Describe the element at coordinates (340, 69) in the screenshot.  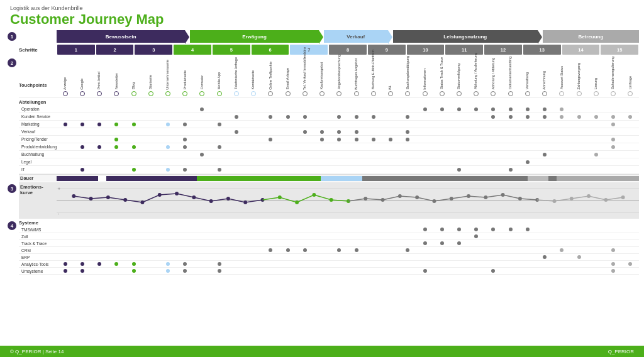
I see `tp-label-16: Angebotsbesprechung` at that location.